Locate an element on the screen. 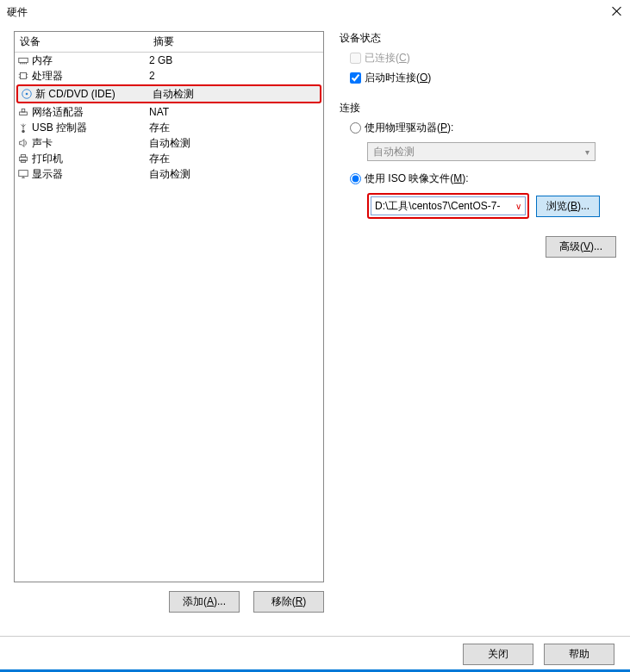 This screenshot has width=630, height=672. cd-icon is located at coordinates (27, 94).